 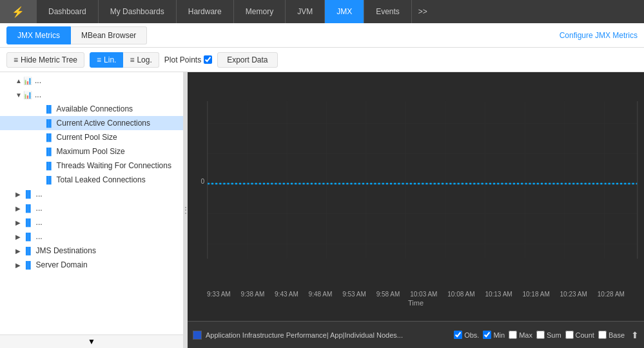 What do you see at coordinates (92, 137) in the screenshot?
I see `sidebar-item-current-pool-size: ▐▌ Current Pool Size` at bounding box center [92, 137].